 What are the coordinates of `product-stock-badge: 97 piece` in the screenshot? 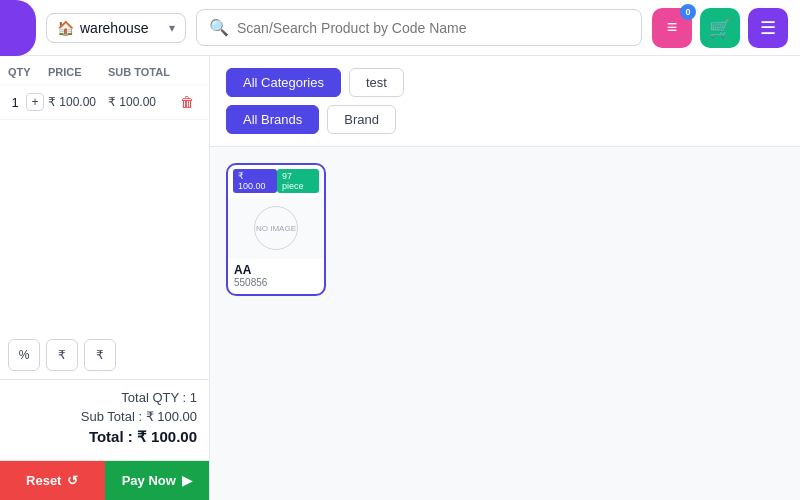 It's located at (298, 181).